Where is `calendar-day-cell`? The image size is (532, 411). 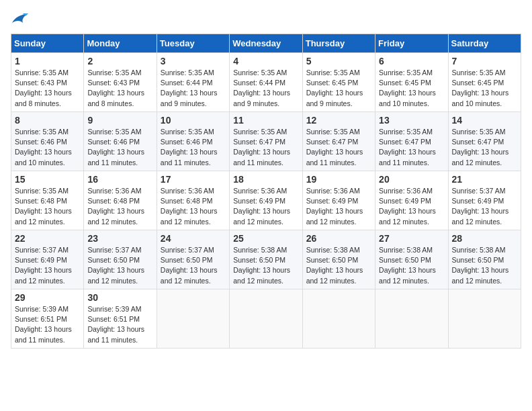 calendar-day-cell is located at coordinates (193, 319).